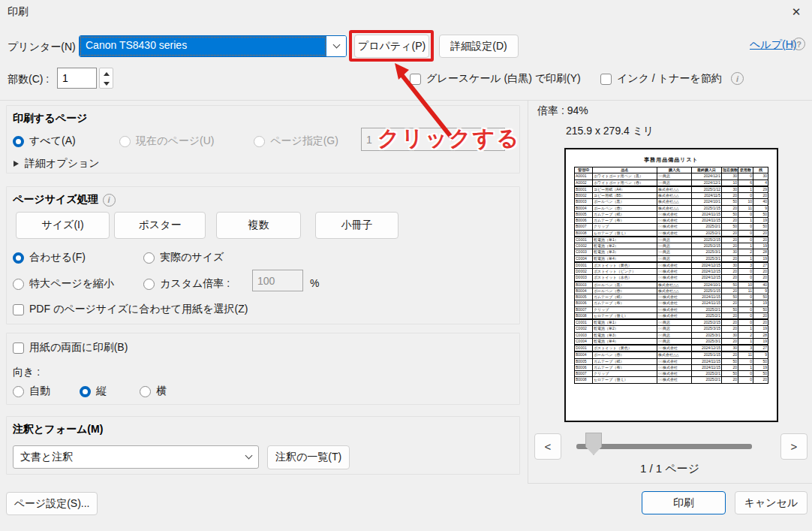  What do you see at coordinates (146, 392) in the screenshot?
I see `radio-orientation-landscape-icon` at bounding box center [146, 392].